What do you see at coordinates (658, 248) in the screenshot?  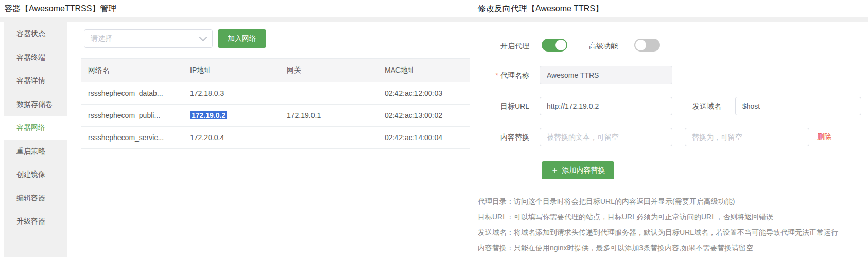 I see `help-line-content-replace: 内容替换：只能在使用nginx时提供，最多可以添加3条替换内容,如果不需要替换请…` at bounding box center [658, 248].